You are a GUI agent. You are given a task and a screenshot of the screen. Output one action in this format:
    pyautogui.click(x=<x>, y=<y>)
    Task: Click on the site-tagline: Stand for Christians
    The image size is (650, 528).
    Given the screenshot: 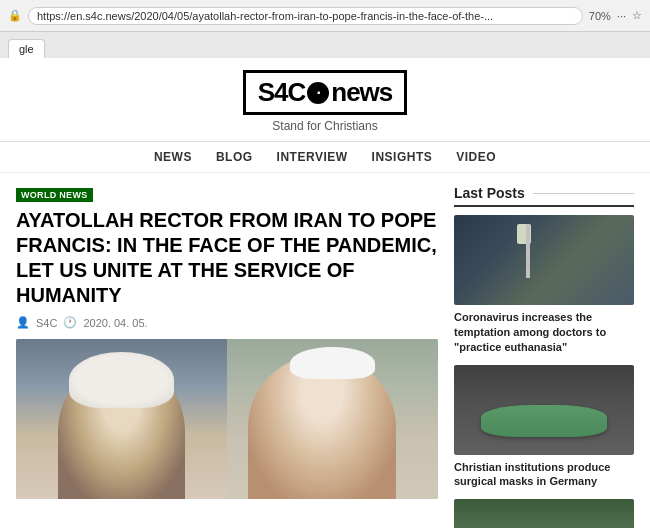 What is the action you would take?
    pyautogui.click(x=325, y=126)
    